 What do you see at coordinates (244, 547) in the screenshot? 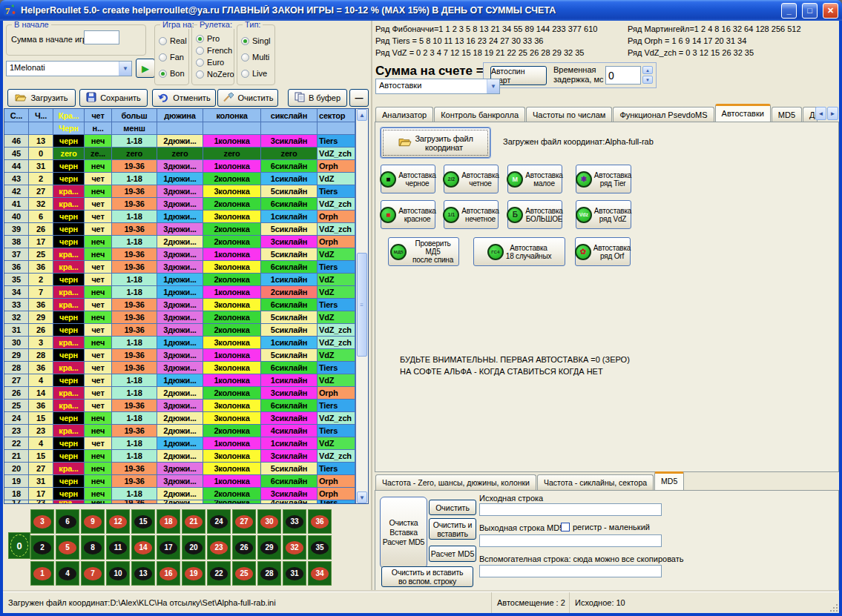
I see `roulette-cell-26: 26` at bounding box center [244, 547].